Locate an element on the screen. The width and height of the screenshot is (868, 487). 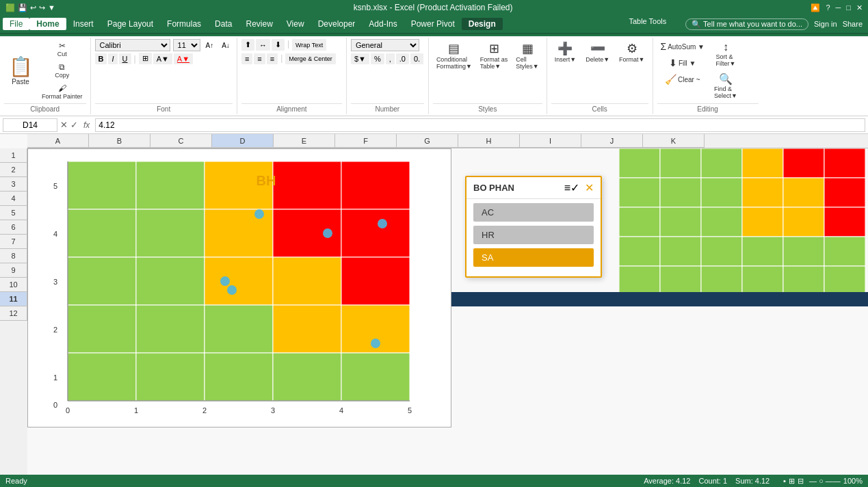
cell-reference-input is located at coordinates (30, 125).